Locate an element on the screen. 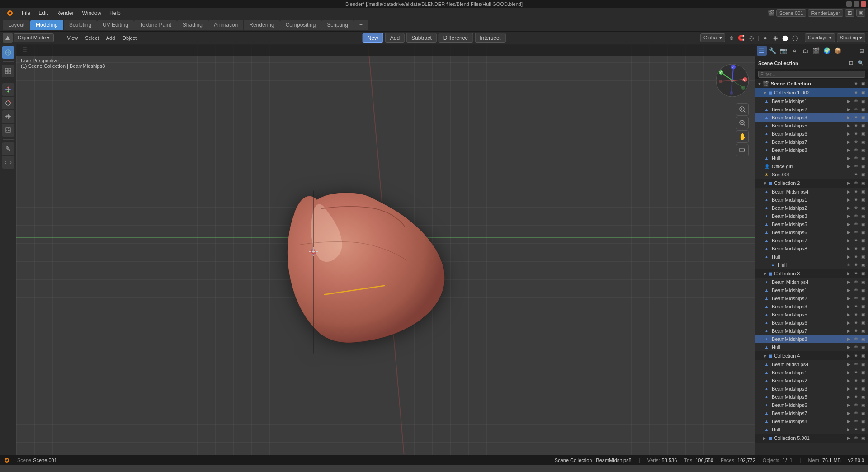 This screenshot has height=472, width=868. outliner-icon: ☰ is located at coordinates (762, 51).